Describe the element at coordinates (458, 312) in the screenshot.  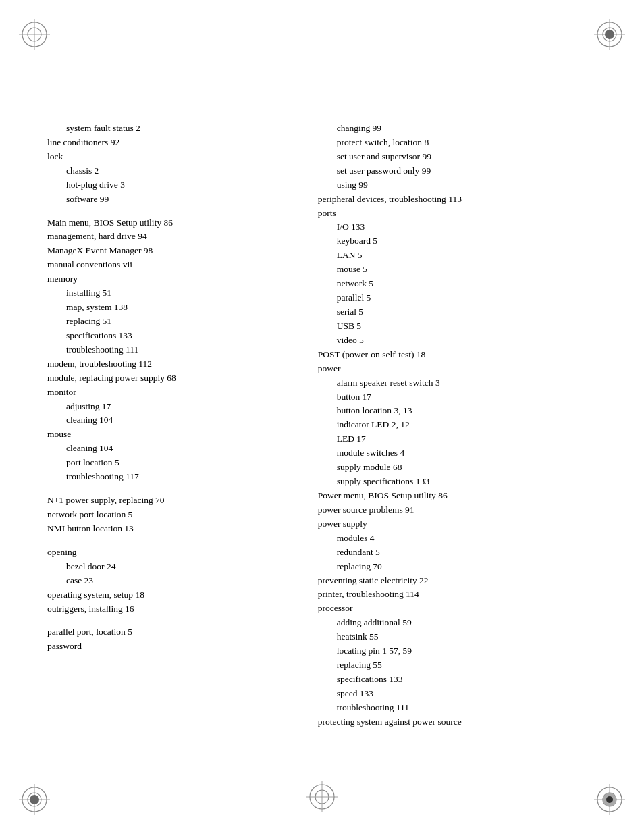
I see `index-entry: serial 5` at that location.